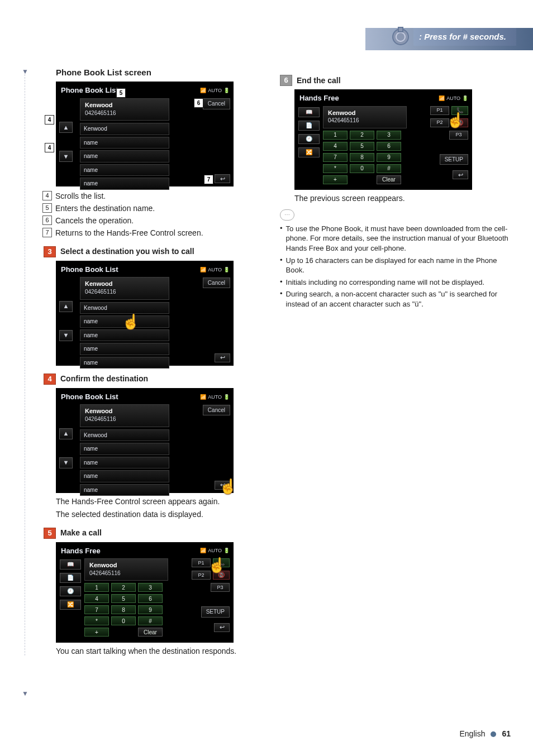  What do you see at coordinates (215, 90) in the screenshot?
I see `status-icons: 📶 AUTO 🔋` at bounding box center [215, 90].